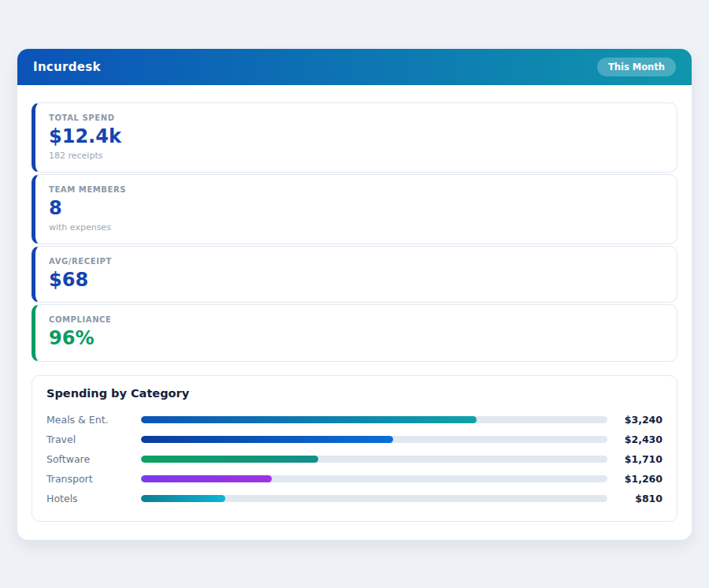 This screenshot has width=709, height=588. I want to click on stat-label: TOTAL SPEND, so click(356, 118).